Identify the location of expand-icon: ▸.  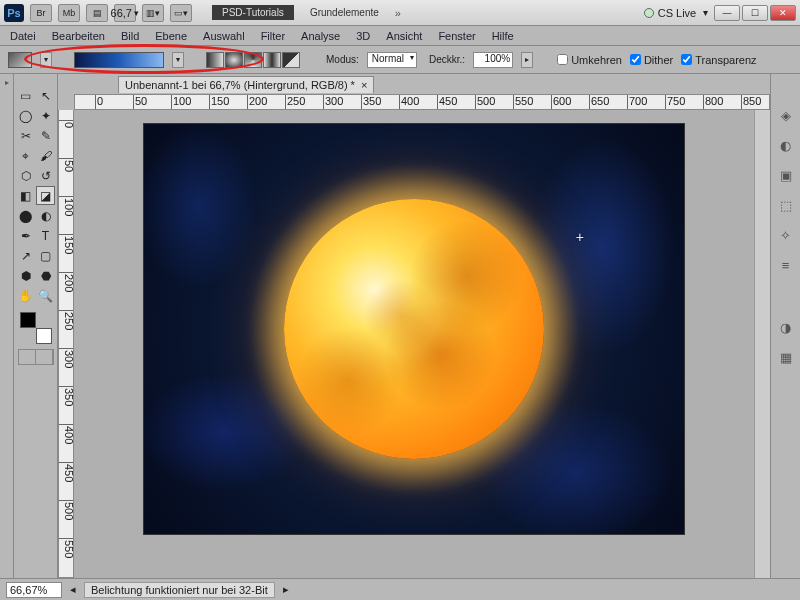
(7, 82).